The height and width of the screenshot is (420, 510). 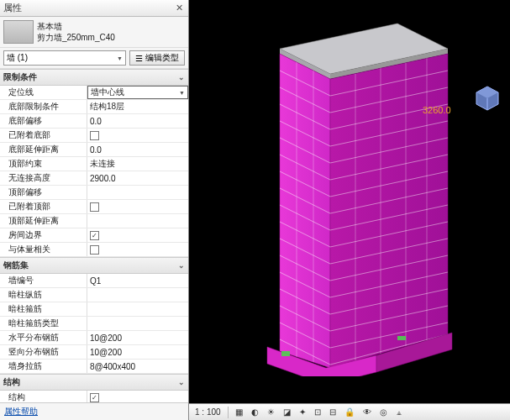 What do you see at coordinates (138, 178) in the screenshot?
I see `property-value: 2900.0` at bounding box center [138, 178].